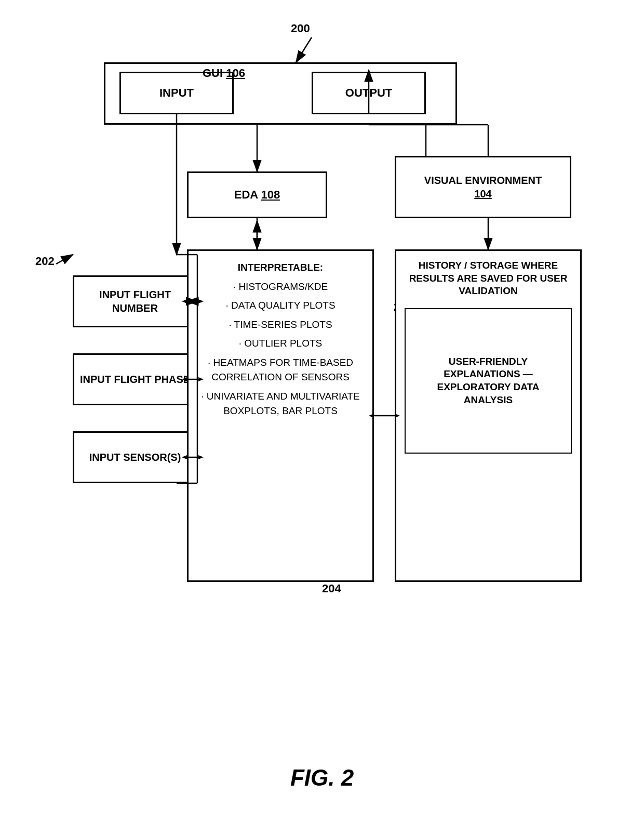 The height and width of the screenshot is (822, 644). What do you see at coordinates (236, 73) in the screenshot?
I see `gui-ref: 106` at bounding box center [236, 73].